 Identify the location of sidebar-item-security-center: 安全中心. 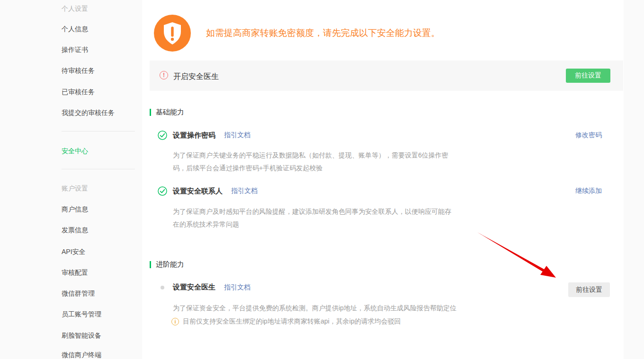
(75, 151).